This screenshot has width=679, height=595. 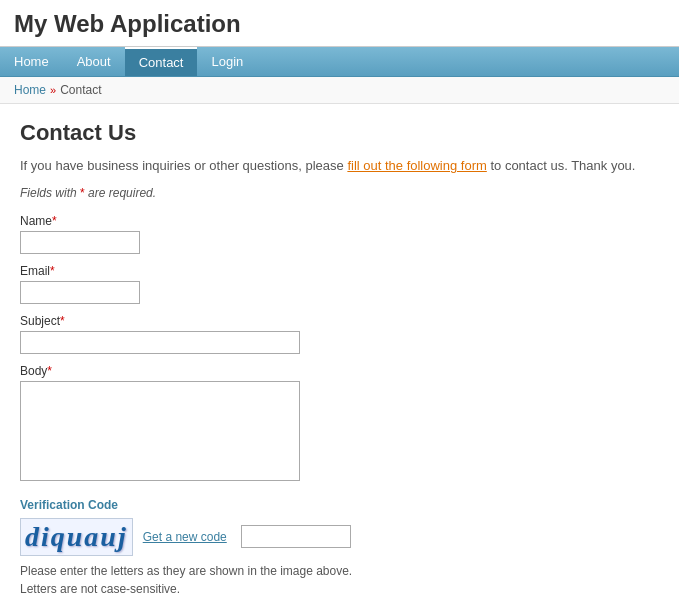 What do you see at coordinates (330, 193) in the screenshot?
I see `required-note: Fields with * are required.` at bounding box center [330, 193].